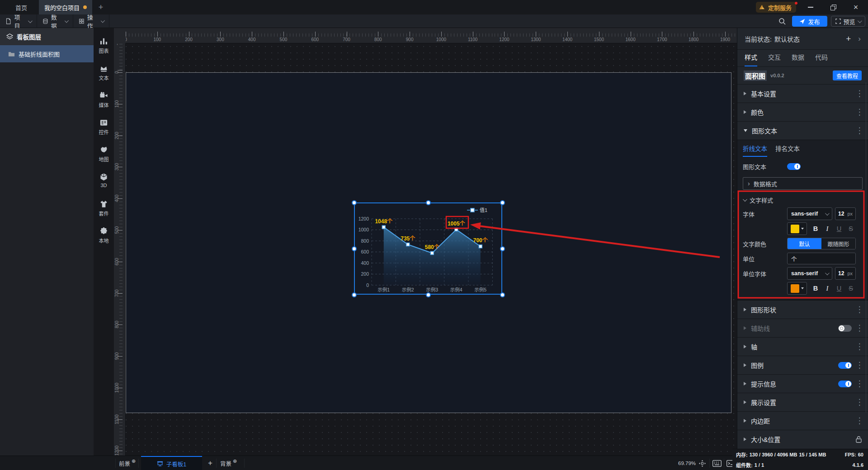 This screenshot has height=470, width=868. I want to click on section-图形形状: 图形形状⋮, so click(803, 309).